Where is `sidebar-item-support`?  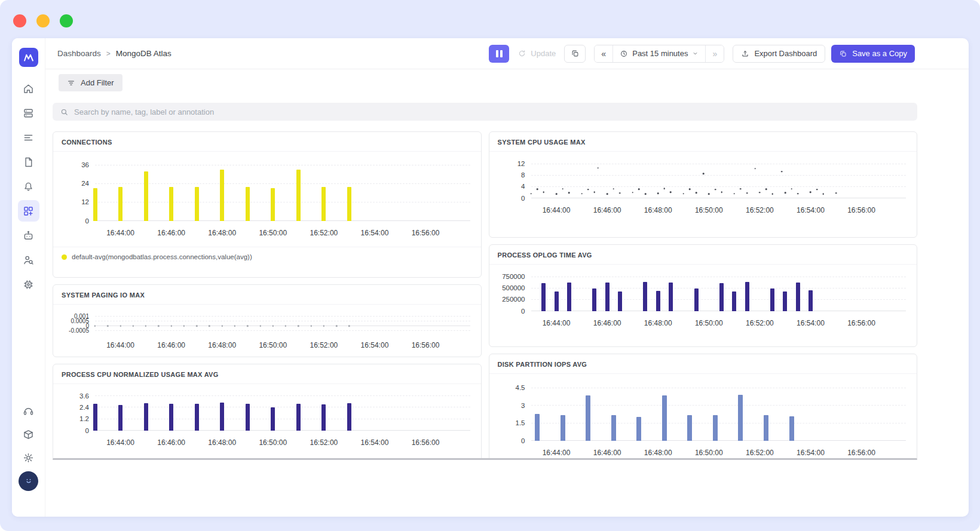
sidebar-item-support is located at coordinates (29, 411).